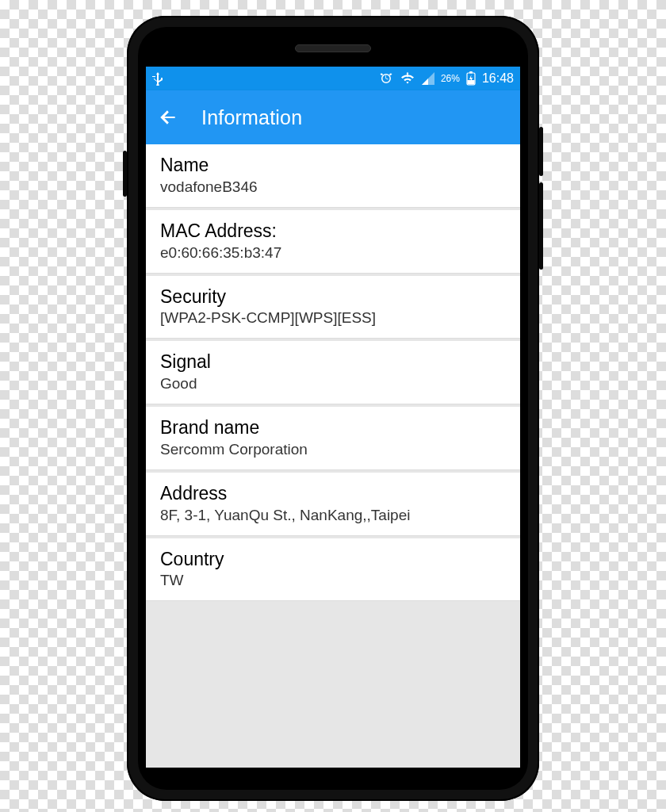 This screenshot has width=666, height=812. Describe the element at coordinates (333, 79) in the screenshot. I see `status-bar: 26% 16:48` at that location.